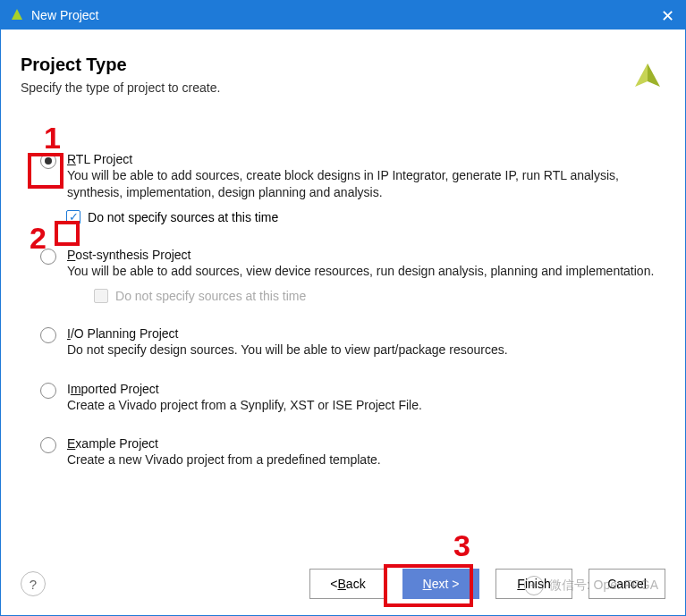 This screenshot has height=616, width=686. I want to click on app-icon, so click(17, 15).